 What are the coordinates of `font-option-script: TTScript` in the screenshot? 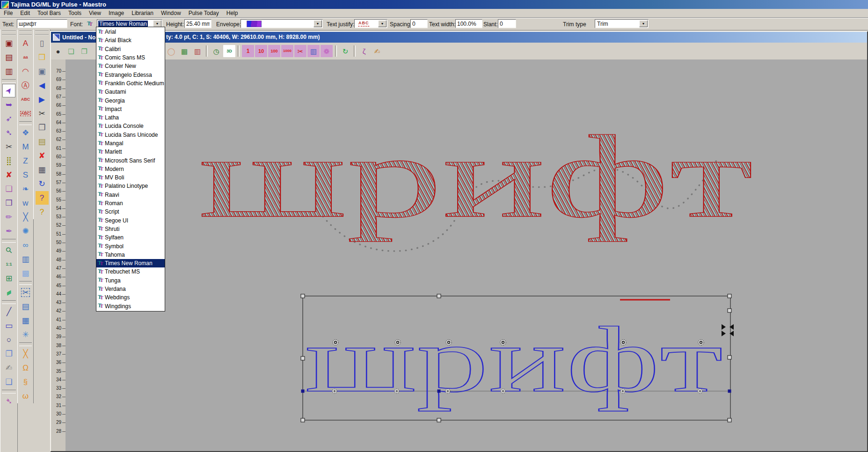 It's located at (131, 212).